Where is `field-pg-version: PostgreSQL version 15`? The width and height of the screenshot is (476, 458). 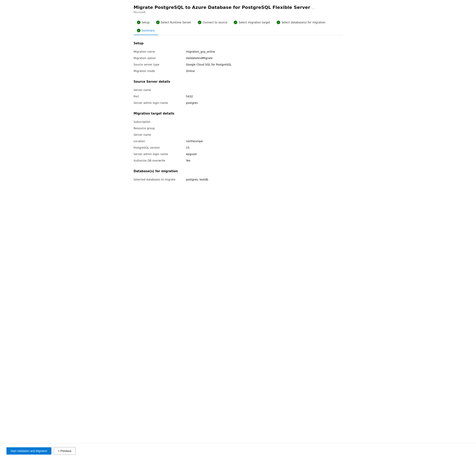
field-pg-version: PostgreSQL version 15 is located at coordinates (238, 148).